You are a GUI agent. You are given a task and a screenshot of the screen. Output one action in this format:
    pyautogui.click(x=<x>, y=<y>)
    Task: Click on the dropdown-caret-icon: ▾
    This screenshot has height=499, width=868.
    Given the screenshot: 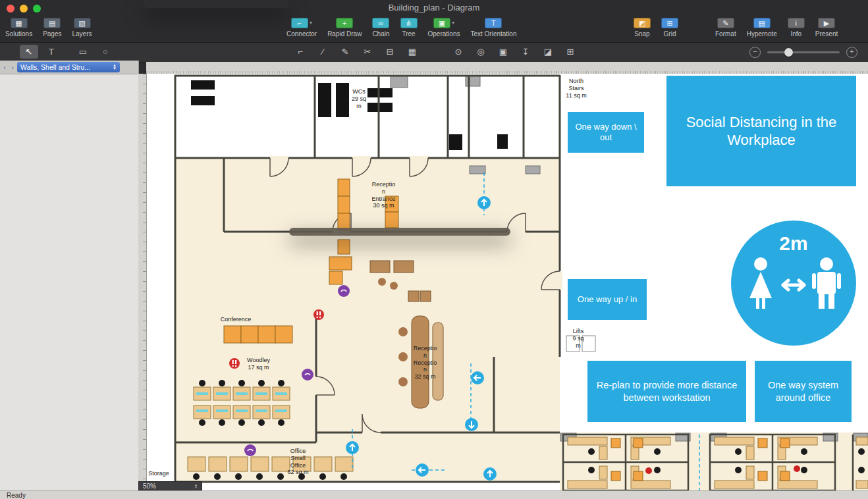 What is the action you would take?
    pyautogui.click(x=453, y=22)
    